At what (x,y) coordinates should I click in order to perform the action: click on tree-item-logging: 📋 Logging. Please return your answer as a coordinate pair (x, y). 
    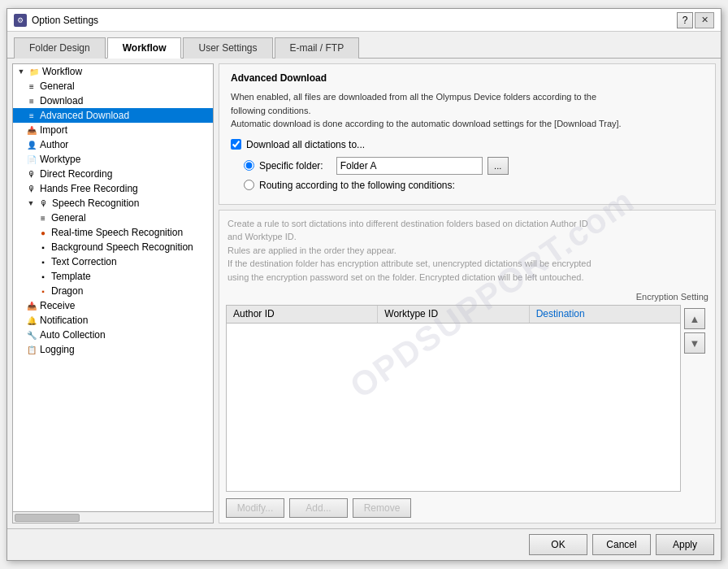
    Looking at the image, I should click on (113, 350).